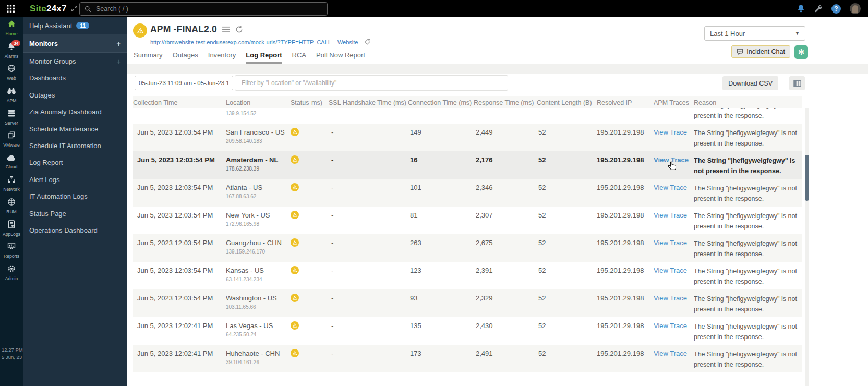  Describe the element at coordinates (441, 359) in the screenshot. I see `connection-time: 173` at that location.